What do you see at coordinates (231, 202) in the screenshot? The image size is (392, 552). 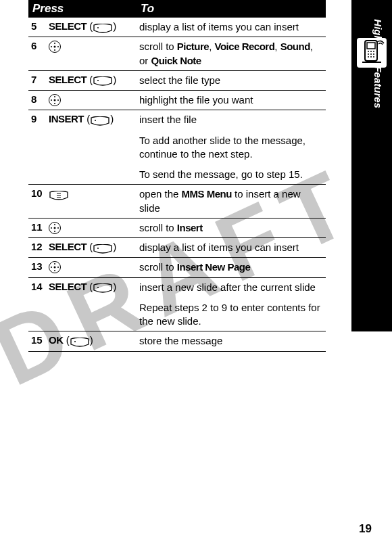 I see `description-cell: open the MMS Menu to insert a new slide` at bounding box center [231, 202].